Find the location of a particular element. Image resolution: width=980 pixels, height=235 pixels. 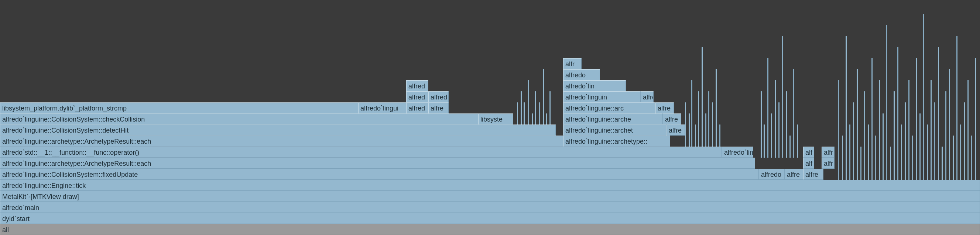

flame-frame: alfredo`linguine::CollisionSystem::detec… is located at coordinates (278, 130).